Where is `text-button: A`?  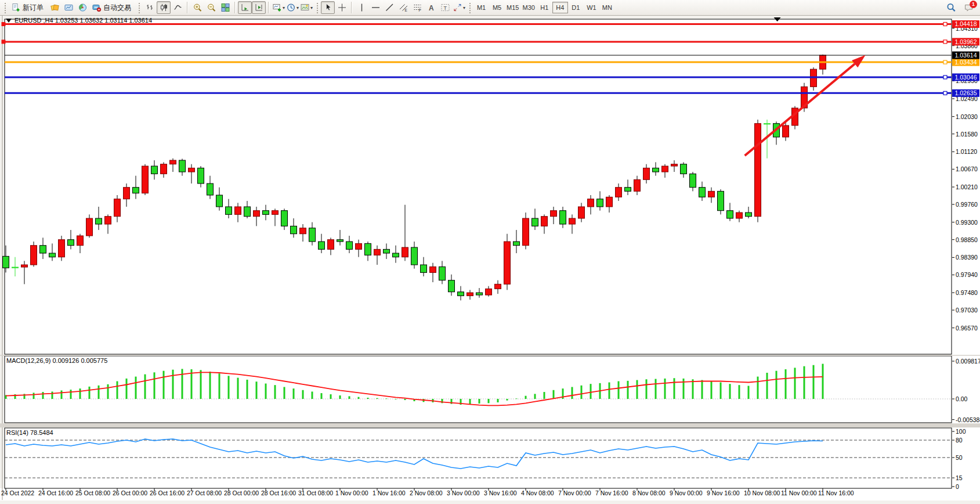
text-button: A is located at coordinates (431, 8).